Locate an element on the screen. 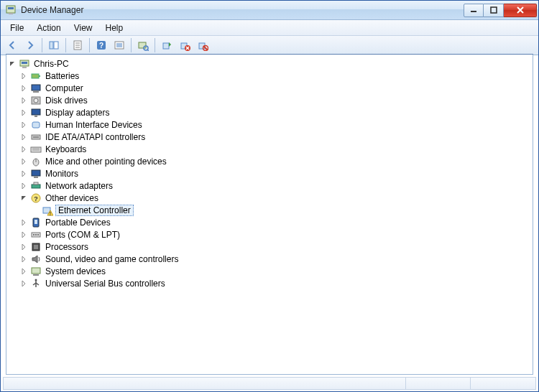 The height and width of the screenshot is (392, 539). titlebar: Device Manager is located at coordinates (270, 10).